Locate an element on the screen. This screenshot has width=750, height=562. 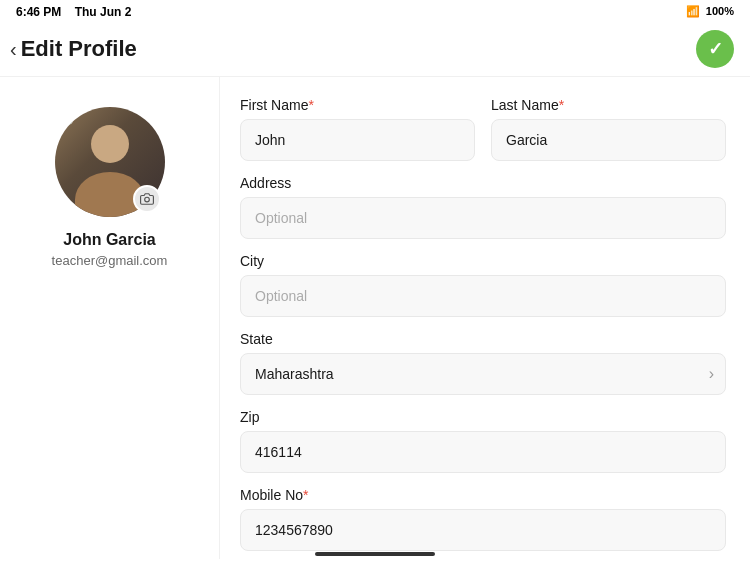
status-date: Thu Jun 2 is located at coordinates (104, 12).